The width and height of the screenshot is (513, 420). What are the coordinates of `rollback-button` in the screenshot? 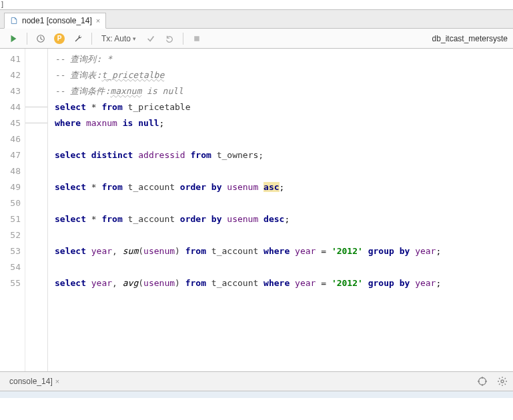 It's located at (169, 39).